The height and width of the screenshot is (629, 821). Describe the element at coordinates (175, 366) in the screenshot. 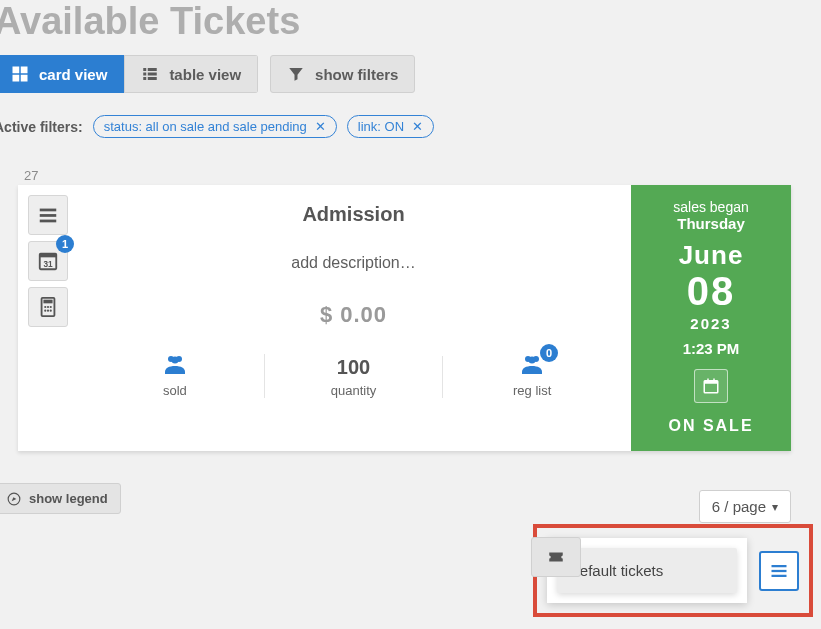

I see `people-icon` at that location.